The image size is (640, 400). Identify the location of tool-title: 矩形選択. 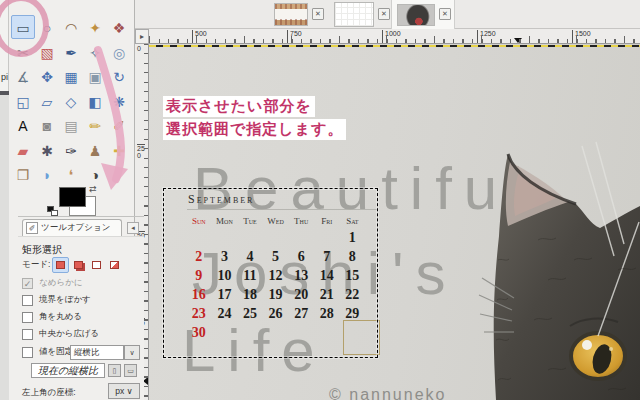
(42, 250).